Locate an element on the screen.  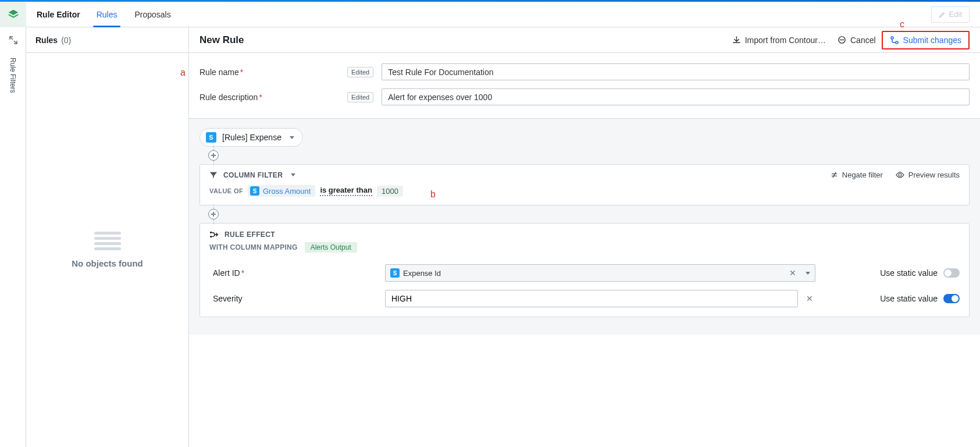
rail-section-rule-filters: Rule Filters is located at coordinates (13, 73).